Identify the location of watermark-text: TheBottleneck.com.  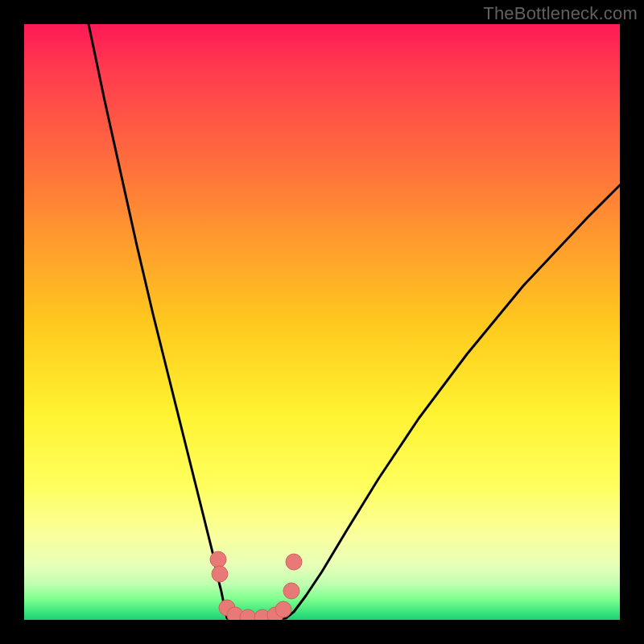
(560, 14).